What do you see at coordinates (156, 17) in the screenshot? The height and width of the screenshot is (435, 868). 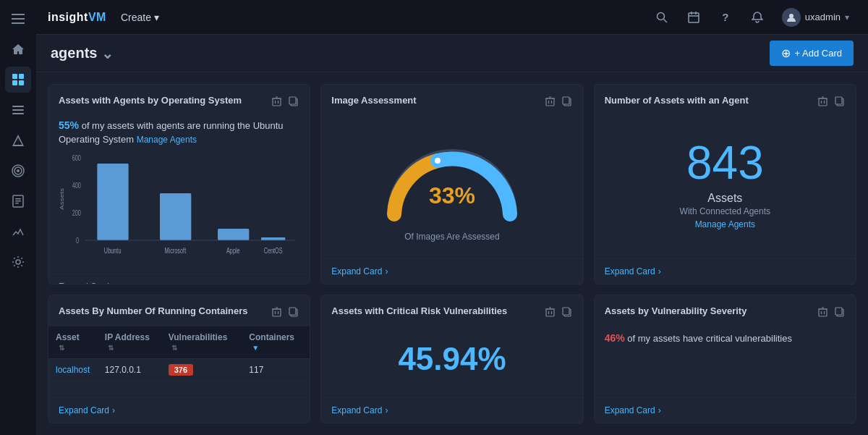 I see `create-chevron-icon: ▾` at bounding box center [156, 17].